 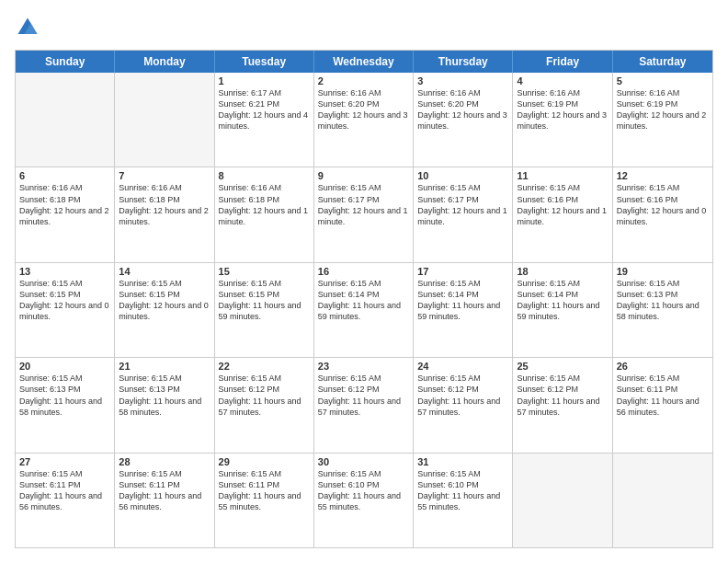 What do you see at coordinates (165, 214) in the screenshot?
I see `calendar-day-7: 7Sunrise: 6:16 AM Sunset: 6:18 PM Daylig…` at bounding box center [165, 214].